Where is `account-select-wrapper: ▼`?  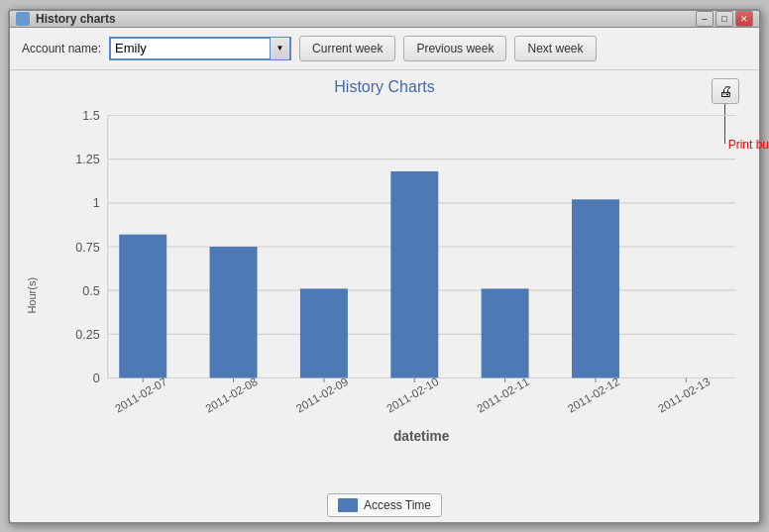
account-select-wrapper: ▼ is located at coordinates (200, 49).